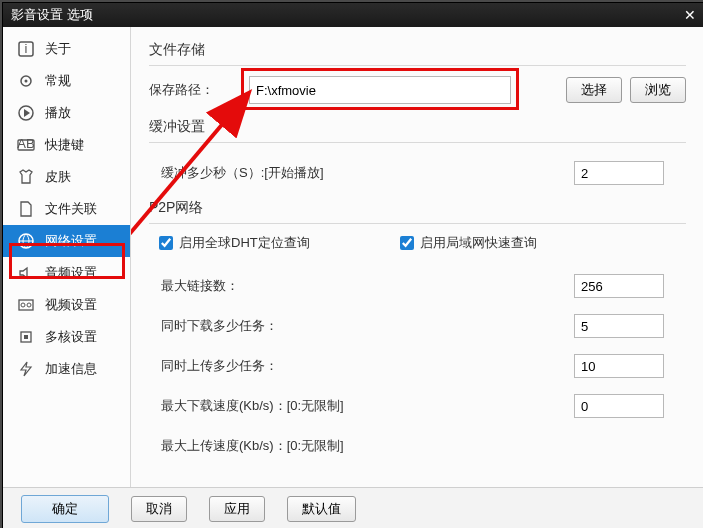 The width and height of the screenshot is (703, 528). I want to click on browse-button: 浏览, so click(658, 90).